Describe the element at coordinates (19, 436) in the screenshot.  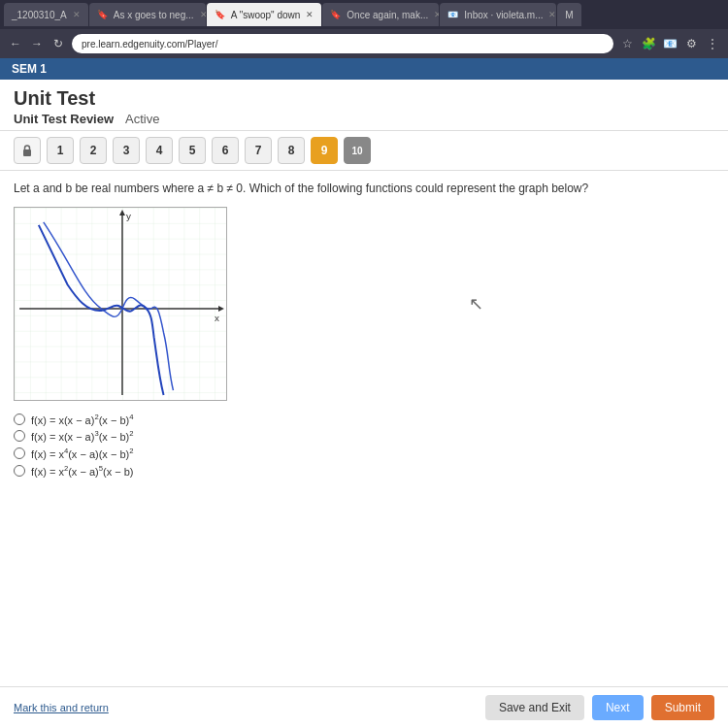
I see `radio-b` at that location.